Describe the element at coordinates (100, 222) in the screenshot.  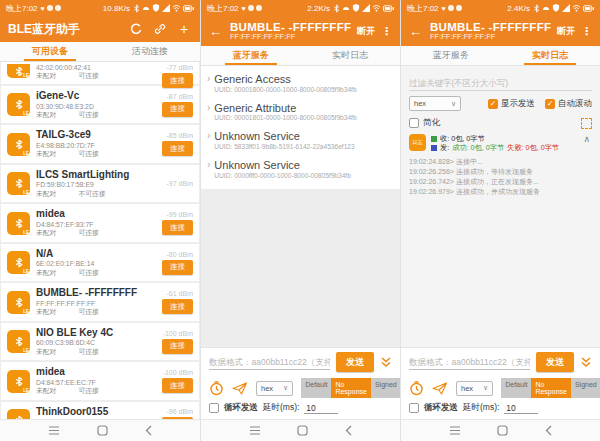
I see `device-row: LE midea D4:84:57:EF:83:7F 未配对可连接 -99 dB…` at that location.